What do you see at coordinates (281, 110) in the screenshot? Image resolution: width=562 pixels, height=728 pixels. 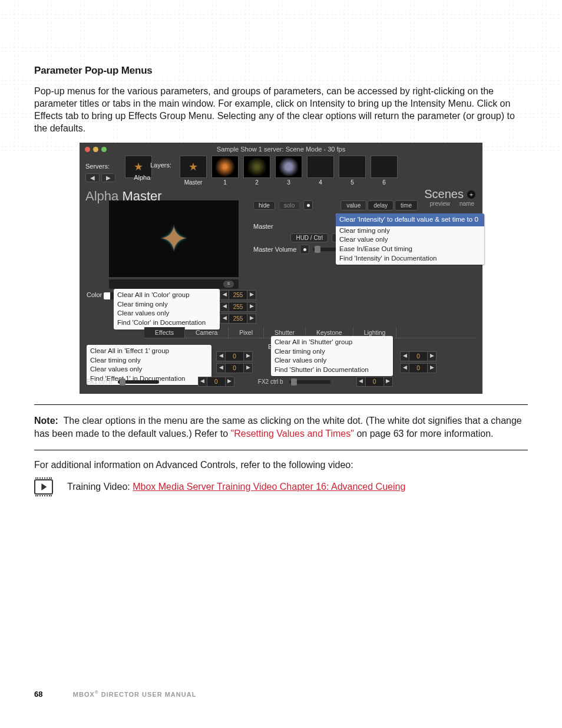 I see `intro-paragraph: Pop-up menus for the various parameters,…` at bounding box center [281, 110].